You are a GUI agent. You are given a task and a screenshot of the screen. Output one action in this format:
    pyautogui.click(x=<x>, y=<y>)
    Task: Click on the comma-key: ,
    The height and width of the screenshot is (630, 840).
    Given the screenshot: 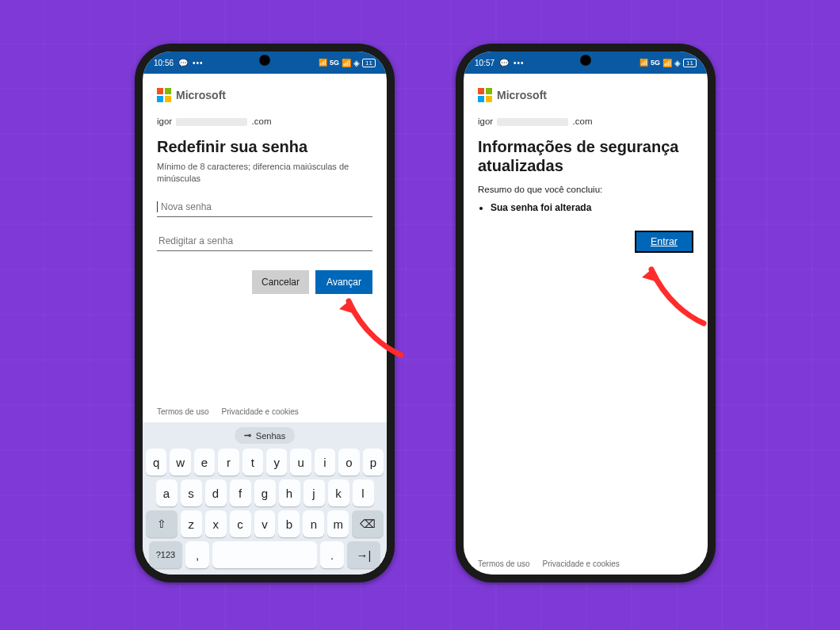 What is the action you would take?
    pyautogui.click(x=197, y=555)
    